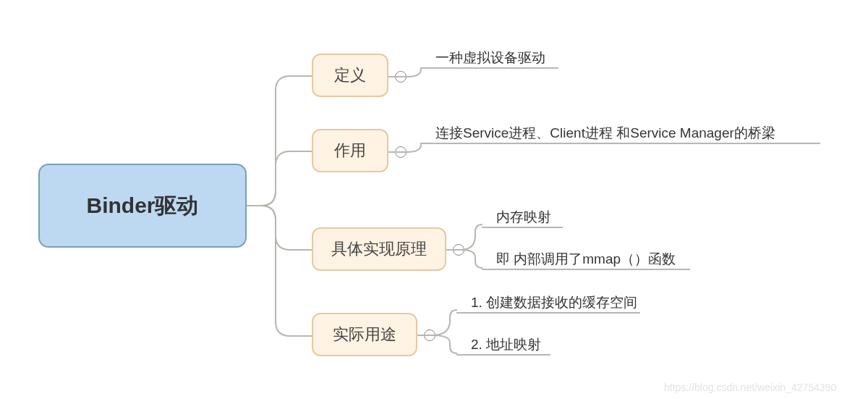 The width and height of the screenshot is (868, 399). What do you see at coordinates (350, 75) in the screenshot?
I see `branch-definition: 定义` at bounding box center [350, 75].